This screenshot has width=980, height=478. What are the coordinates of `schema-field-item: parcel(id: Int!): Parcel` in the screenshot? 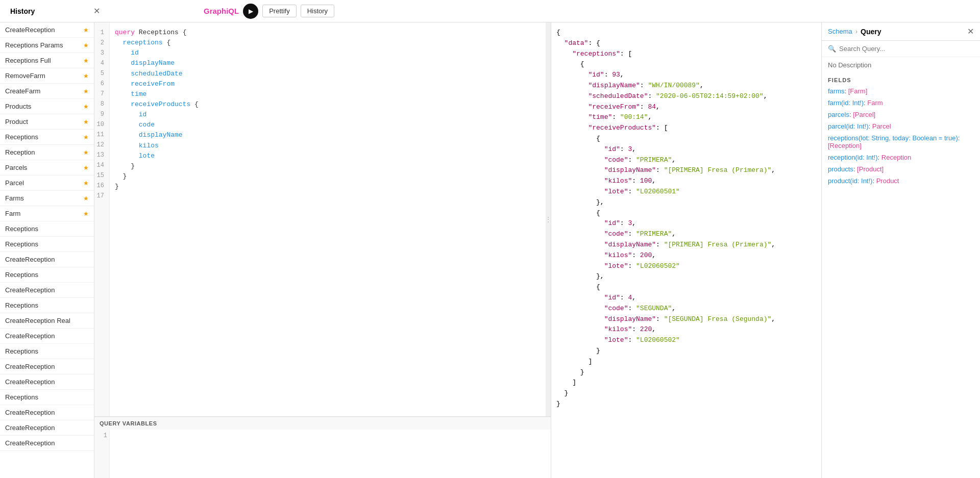 It's located at (901, 127).